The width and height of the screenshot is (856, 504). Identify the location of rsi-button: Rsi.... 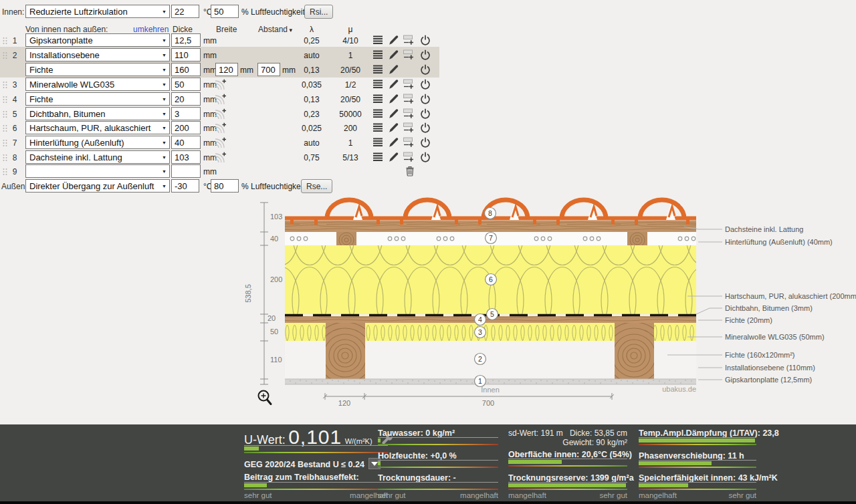
(318, 12).